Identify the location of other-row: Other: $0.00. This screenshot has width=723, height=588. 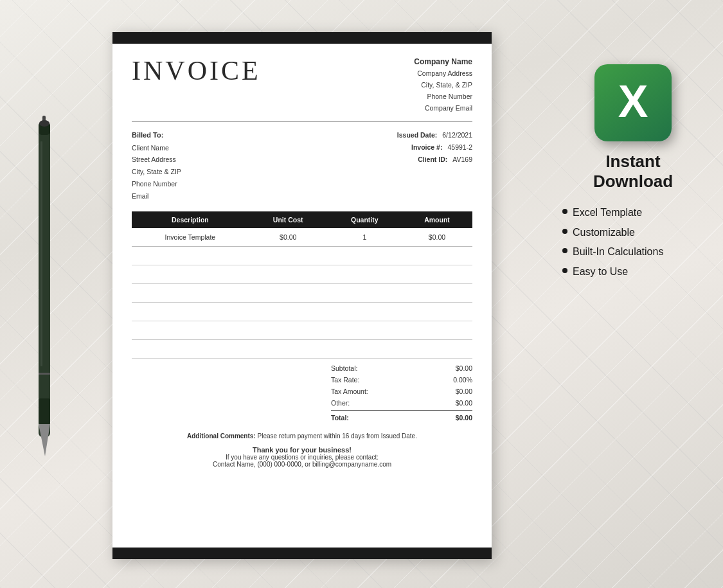
(402, 403).